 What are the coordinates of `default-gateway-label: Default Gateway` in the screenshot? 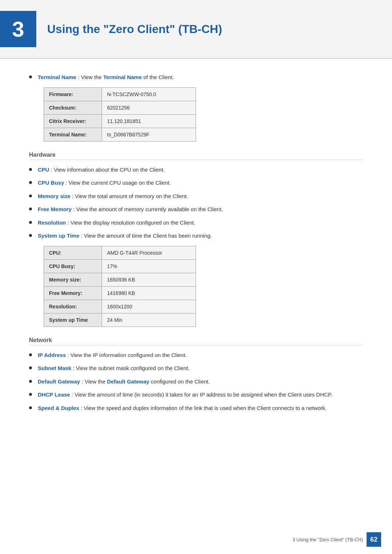 It's located at (59, 382).